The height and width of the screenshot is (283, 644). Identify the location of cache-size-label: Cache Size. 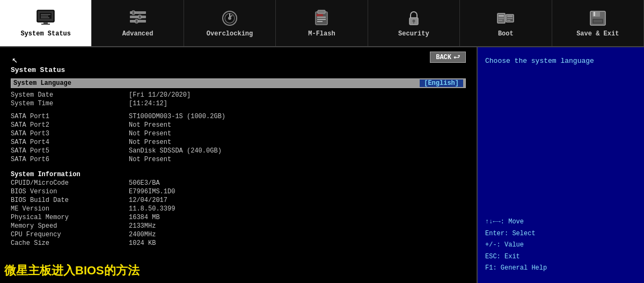
(70, 243).